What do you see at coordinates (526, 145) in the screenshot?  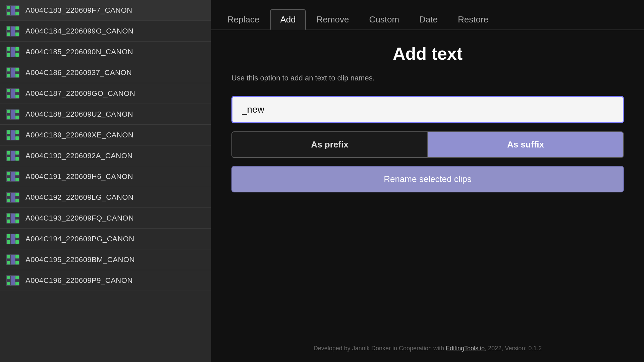 I see `suffix-button: As suffix` at bounding box center [526, 145].